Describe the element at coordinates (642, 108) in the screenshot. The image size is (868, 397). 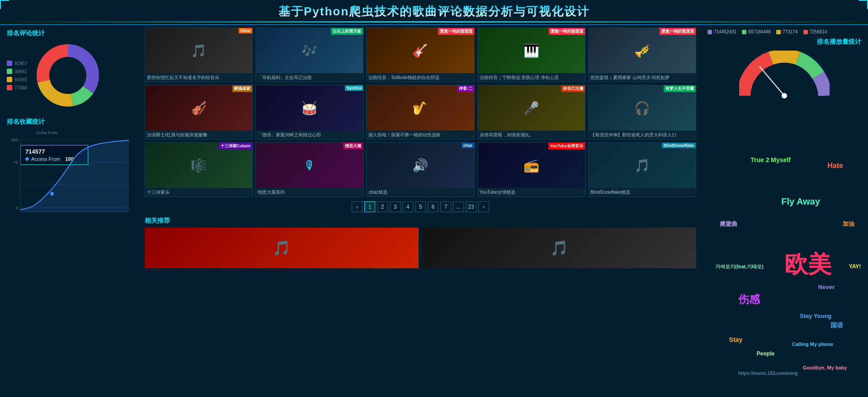
I see `song-img-9: 🎧` at that location.